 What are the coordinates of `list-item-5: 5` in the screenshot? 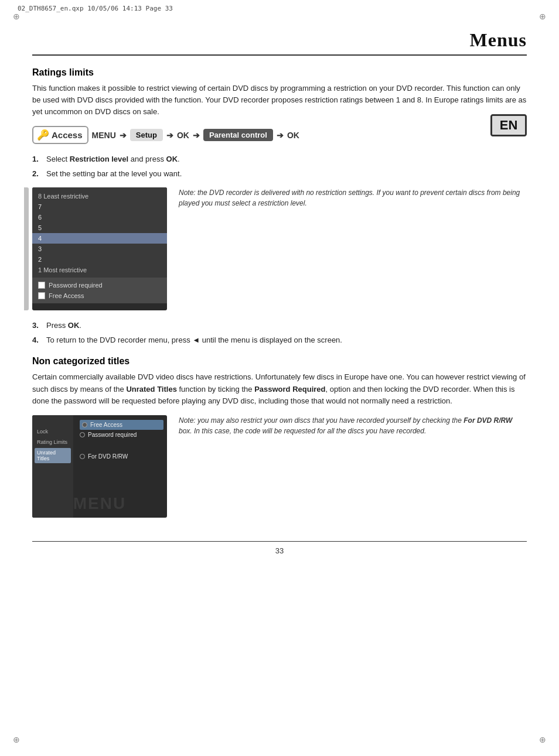 It's located at (100, 228).